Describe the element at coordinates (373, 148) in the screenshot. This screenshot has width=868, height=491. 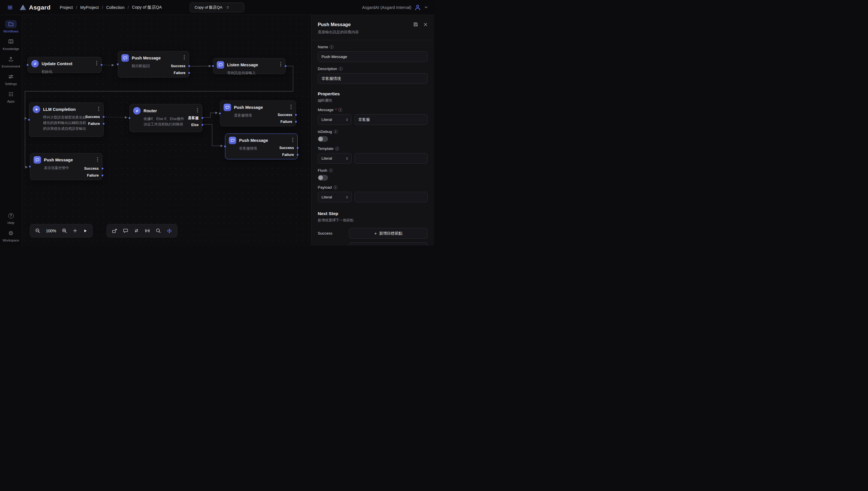
I see `template-field-label: Template i` at that location.